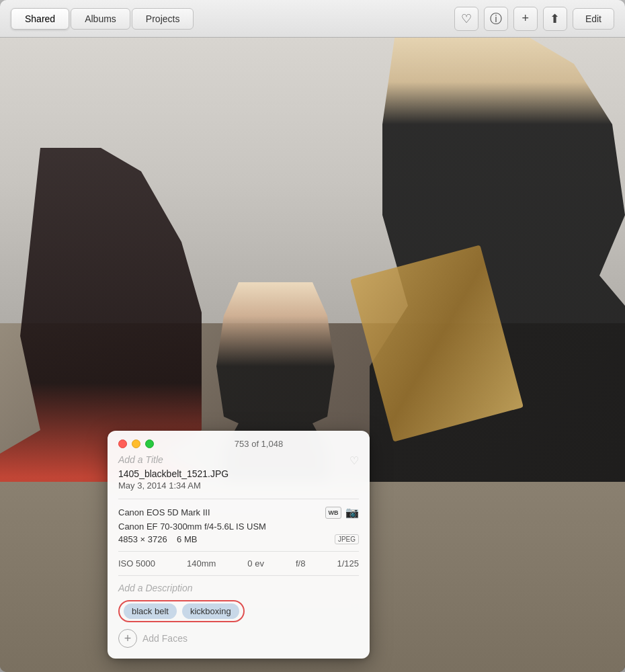 This screenshot has height=672, width=625. What do you see at coordinates (239, 638) in the screenshot?
I see `add-faces-row: + Add Faces` at bounding box center [239, 638].